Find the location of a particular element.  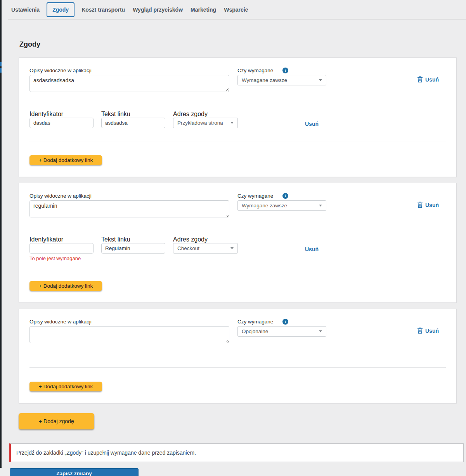

validation-notice: Przejdź do zakładki „Zgody” i uzupełnij … is located at coordinates (237, 453).